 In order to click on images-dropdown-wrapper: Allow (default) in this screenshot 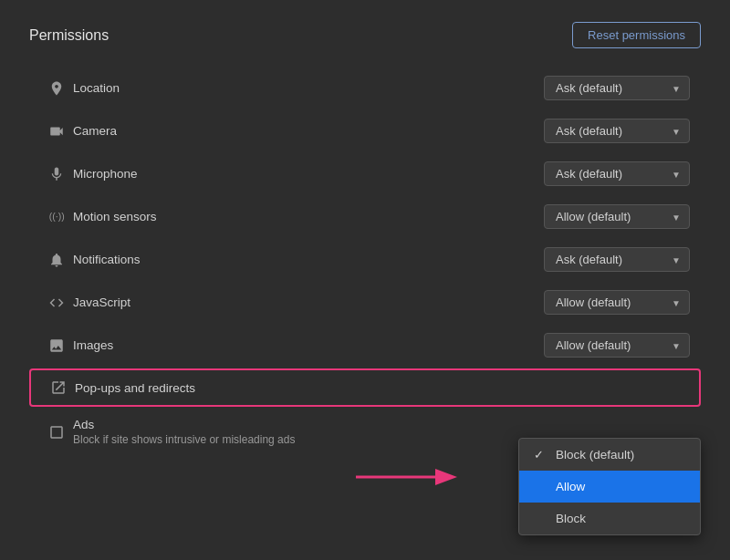, I will do `click(617, 345)`.